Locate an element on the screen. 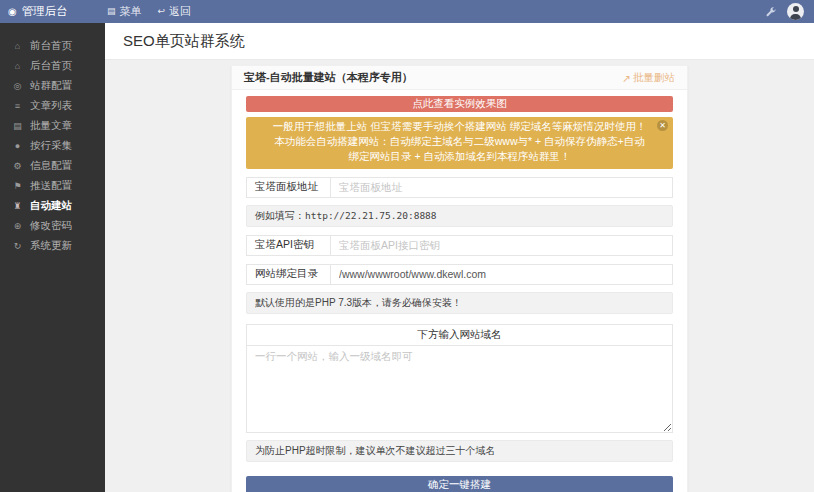 The height and width of the screenshot is (492, 814). sidebar-item-label: 文章列表 is located at coordinates (51, 106).